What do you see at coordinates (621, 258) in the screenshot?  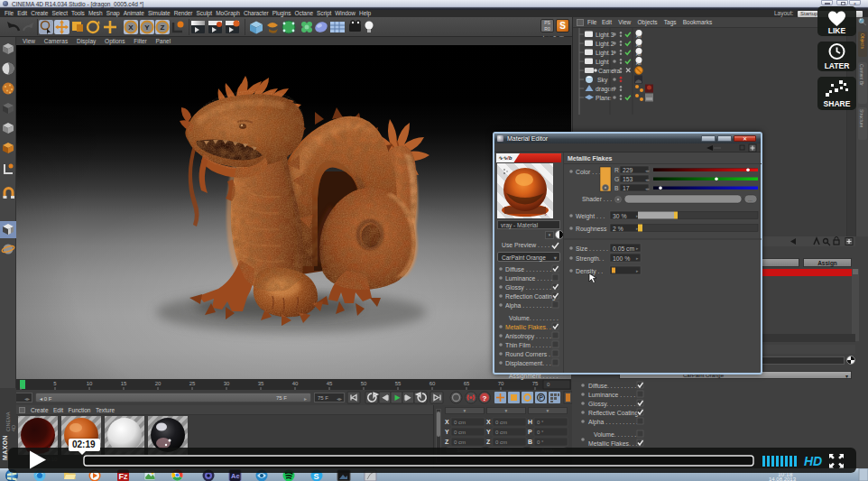 I see `svg-text: 100 %` at bounding box center [621, 258].